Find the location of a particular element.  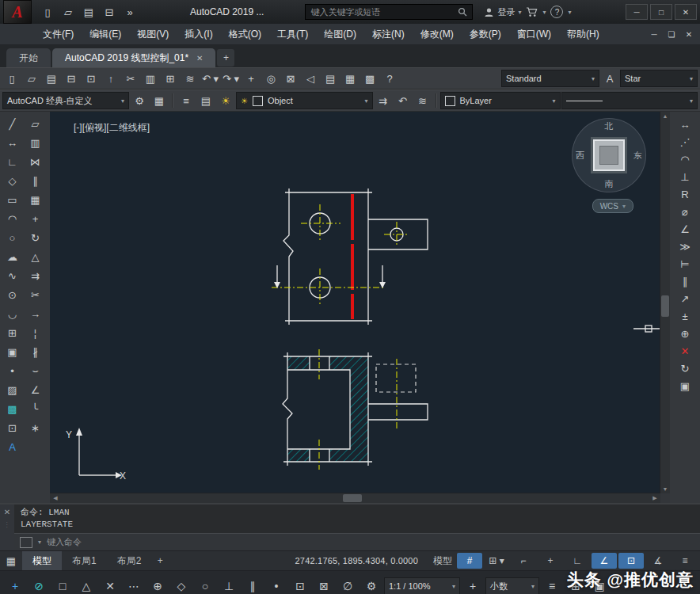

layer-previous-icon: ↶ is located at coordinates (403, 101).